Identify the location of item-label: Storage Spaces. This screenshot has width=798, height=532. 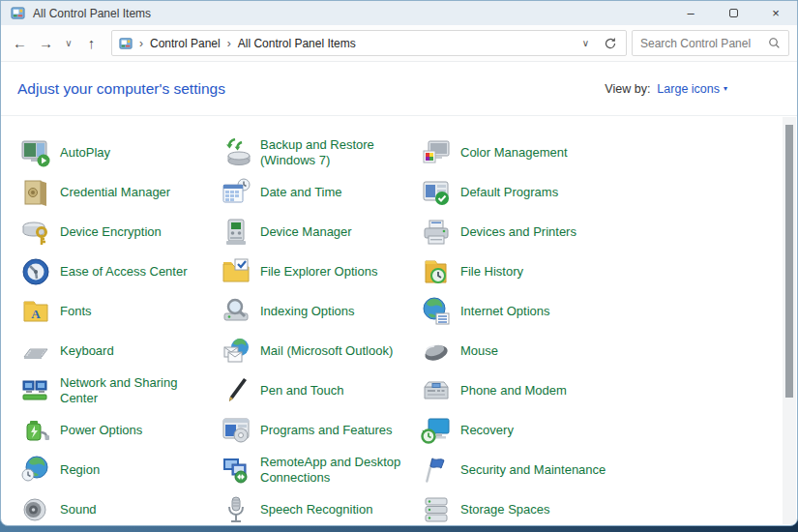
(505, 510).